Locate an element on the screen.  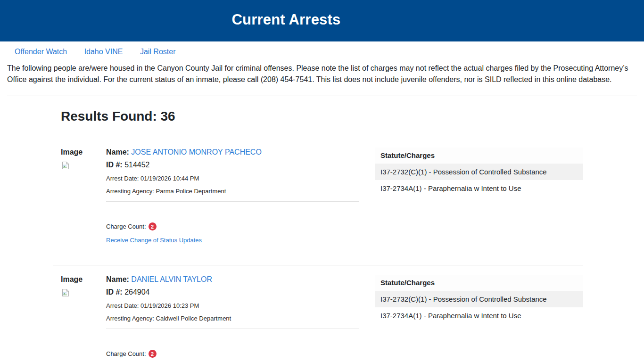
record-details-column: Name: JOSE ANTONIO MONROY PACHECO ID #: … is located at coordinates (233, 196).